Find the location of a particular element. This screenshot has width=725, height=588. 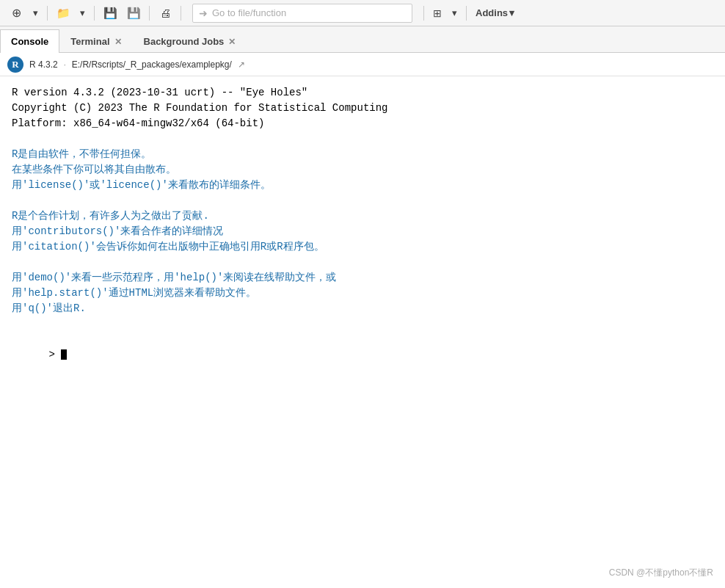

save-button: 💾 is located at coordinates (110, 13).